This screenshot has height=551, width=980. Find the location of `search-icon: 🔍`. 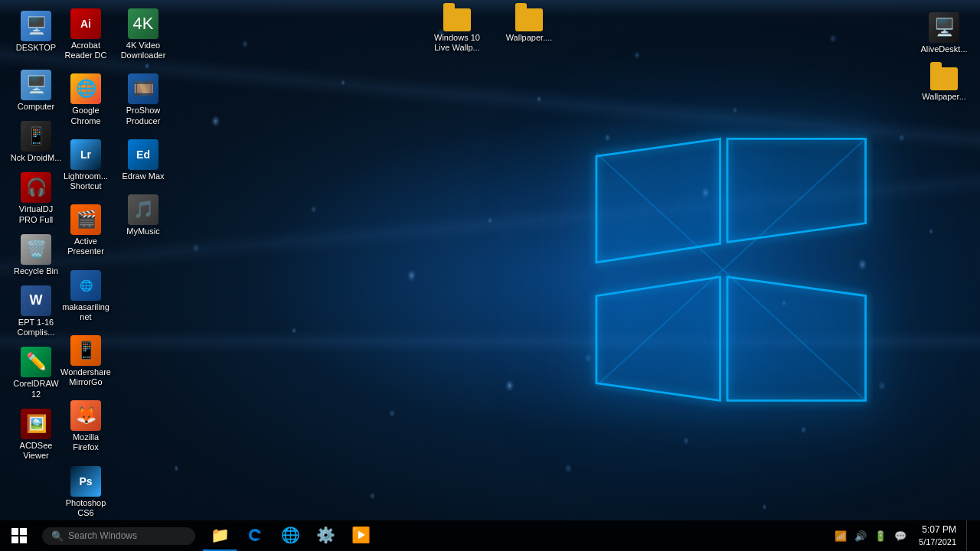

search-icon: 🔍 is located at coordinates (57, 536).